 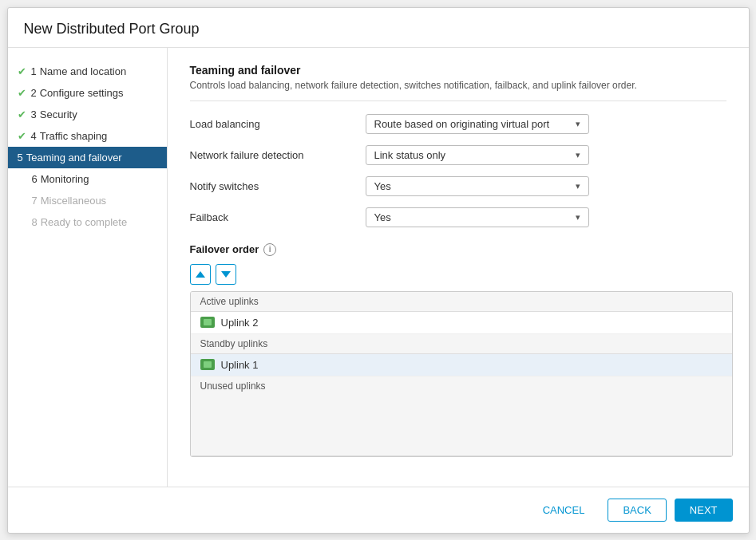 What do you see at coordinates (34, 115) in the screenshot?
I see `step-num-3: 3` at bounding box center [34, 115].